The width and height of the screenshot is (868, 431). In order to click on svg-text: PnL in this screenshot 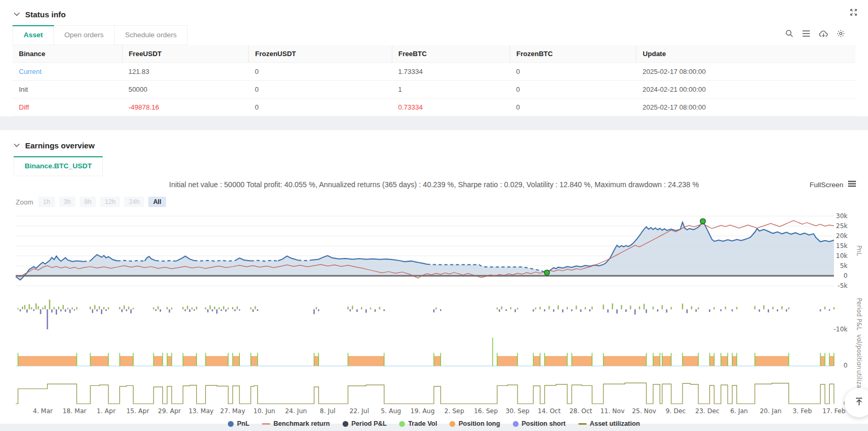, I will do `click(859, 251)`.